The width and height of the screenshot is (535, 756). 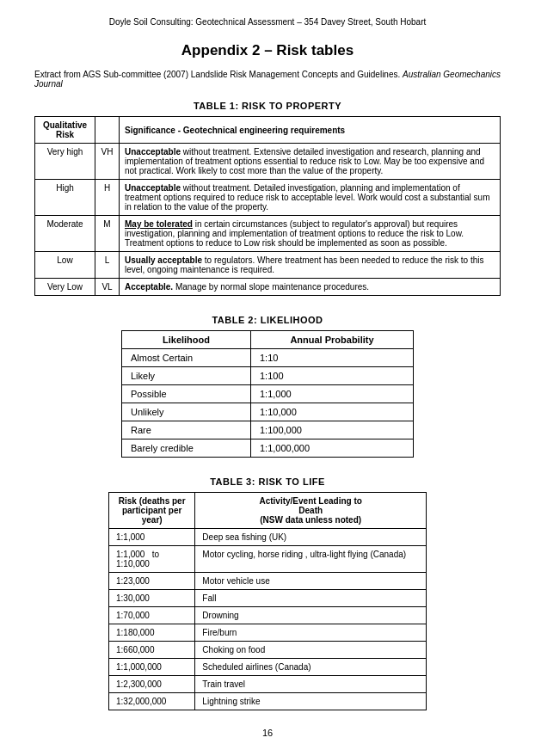 I want to click on table-row: 1:180,000 Fire/burn, so click(x=268, y=633).